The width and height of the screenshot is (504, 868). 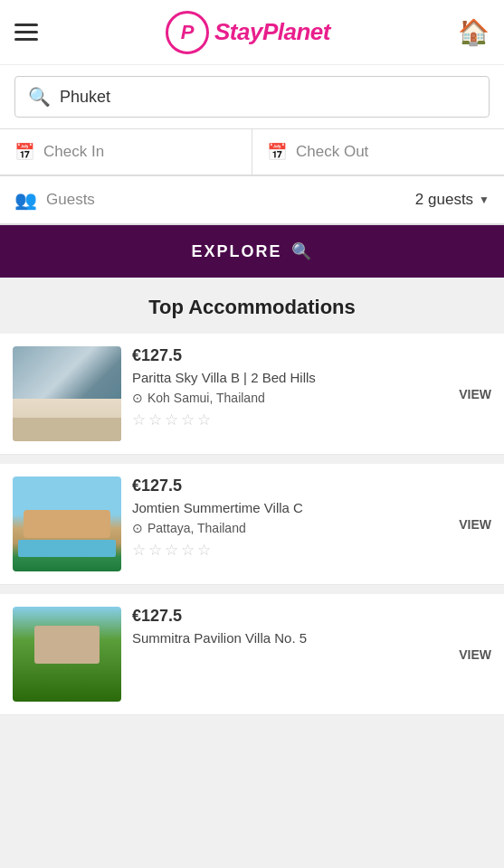 I want to click on accommodation-name-3: Summitra Pavilion Villa No. 5, so click(x=284, y=638).